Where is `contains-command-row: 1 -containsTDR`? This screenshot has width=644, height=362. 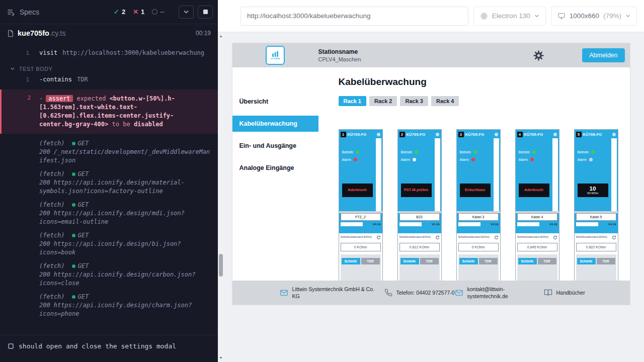 contains-command-row: 1 -containsTDR is located at coordinates (109, 79).